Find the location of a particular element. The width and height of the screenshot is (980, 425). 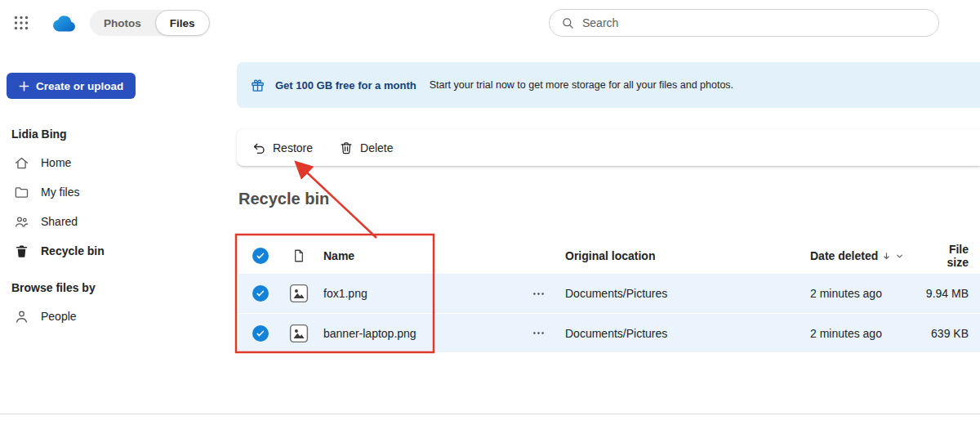

file-name: banner-laptop.png is located at coordinates (370, 333).